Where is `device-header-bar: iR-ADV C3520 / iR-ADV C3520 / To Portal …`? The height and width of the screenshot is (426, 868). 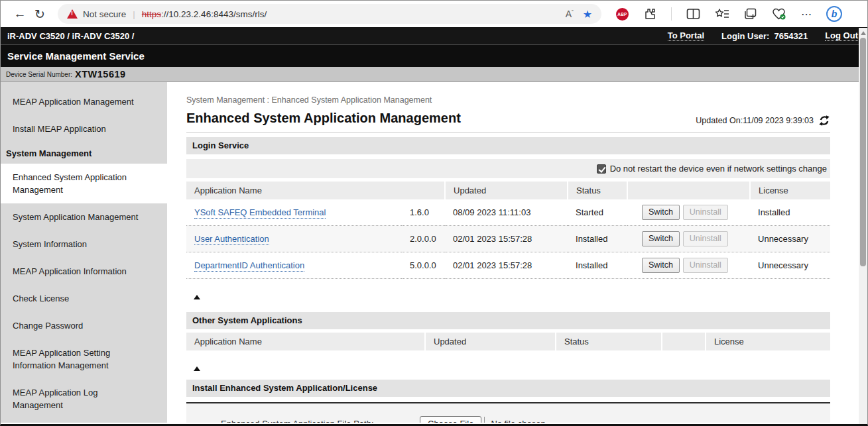
device-header-bar: iR-ADV C3520 / iR-ADV C3520 / To Portal … is located at coordinates (434, 36).